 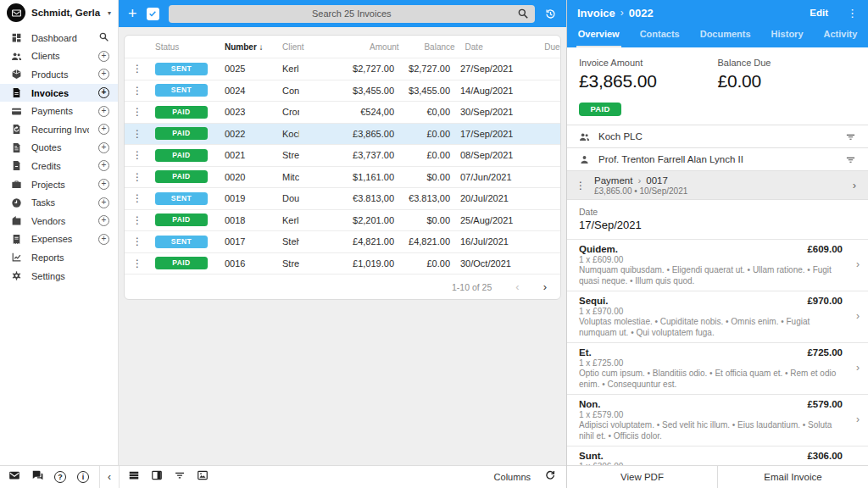 I want to click on payment-row: ⋮ Payment › 0017 £3,865.00 • 10/Sep/2021…, so click(x=717, y=185).